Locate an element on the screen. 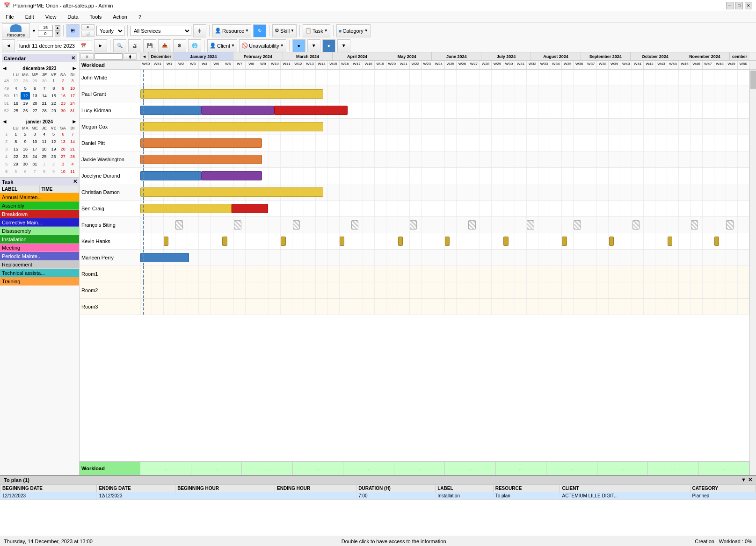 The image size is (756, 546). cal-next-dec: ► is located at coordinates (74, 68).